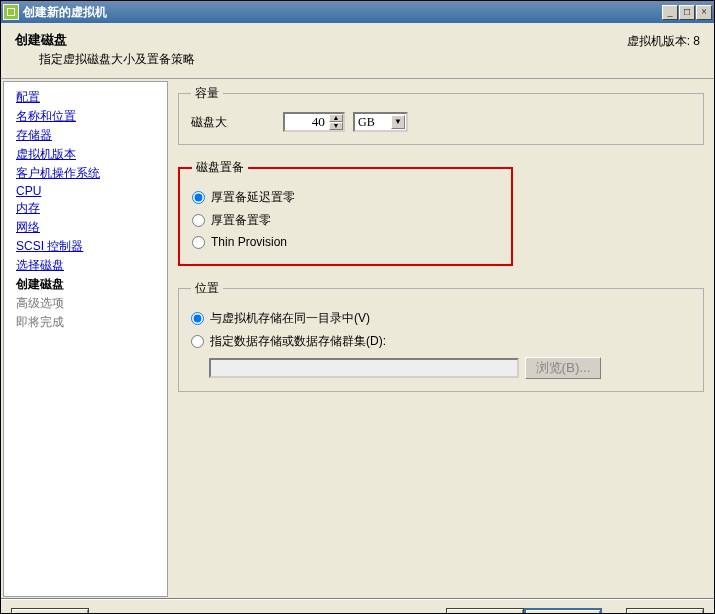  I want to click on nav-step-cpu: CPU, so click(92, 191).